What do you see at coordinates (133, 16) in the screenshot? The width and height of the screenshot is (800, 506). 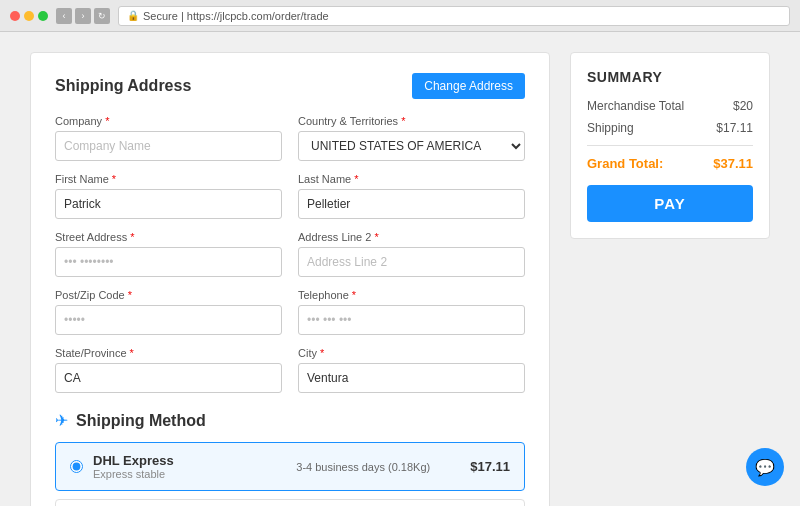 I see `lock-icon: 🔒` at bounding box center [133, 16].